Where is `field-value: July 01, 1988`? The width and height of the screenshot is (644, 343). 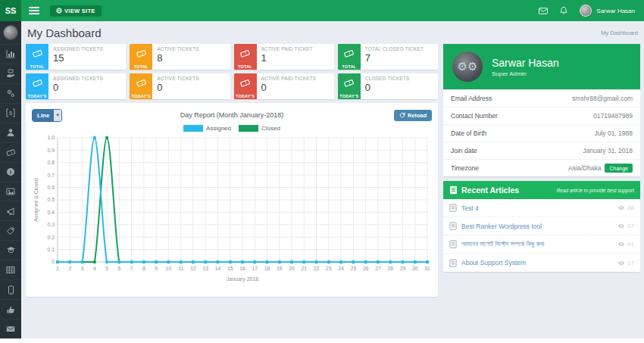
field-value: July 01, 1988 is located at coordinates (614, 133).